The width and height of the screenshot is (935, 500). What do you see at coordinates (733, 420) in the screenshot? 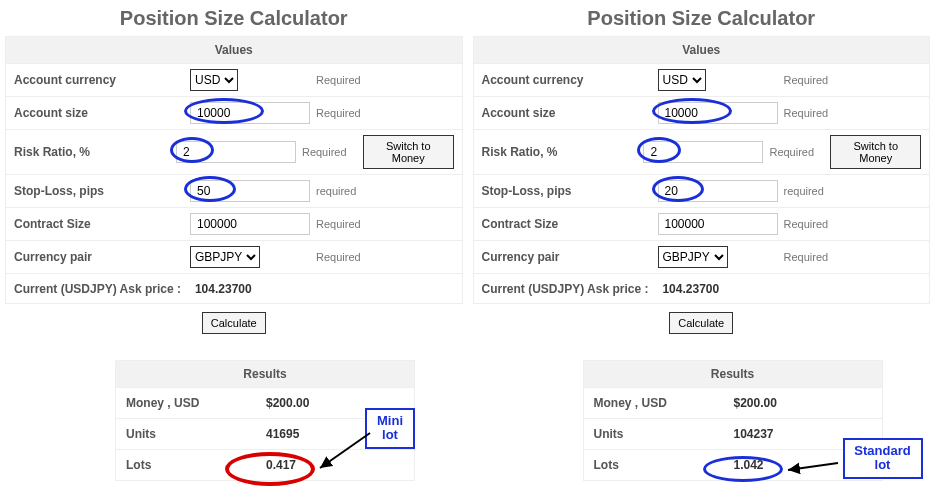
I see `results-panel: Results Money , USD $200.00 Units 104237…` at bounding box center [733, 420].